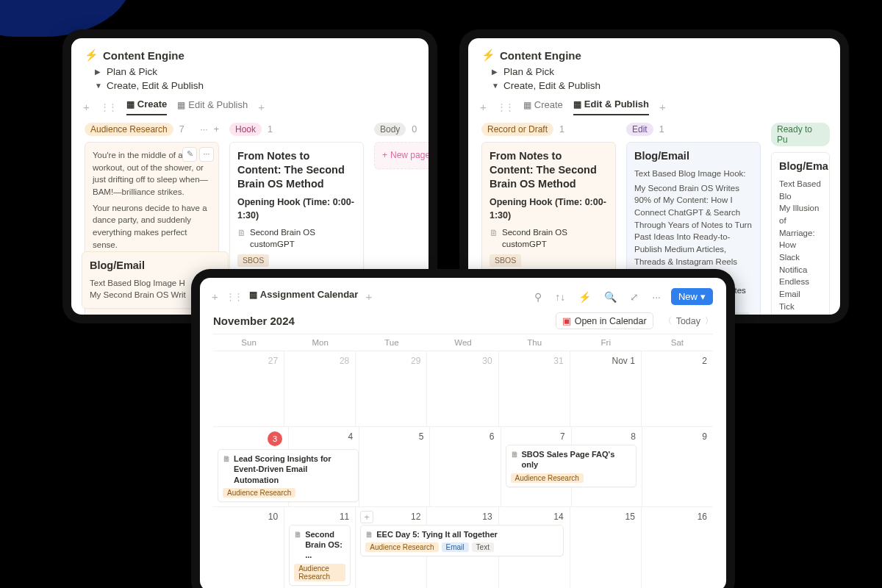  What do you see at coordinates (639, 129) in the screenshot?
I see `column-badge: Edit` at bounding box center [639, 129].